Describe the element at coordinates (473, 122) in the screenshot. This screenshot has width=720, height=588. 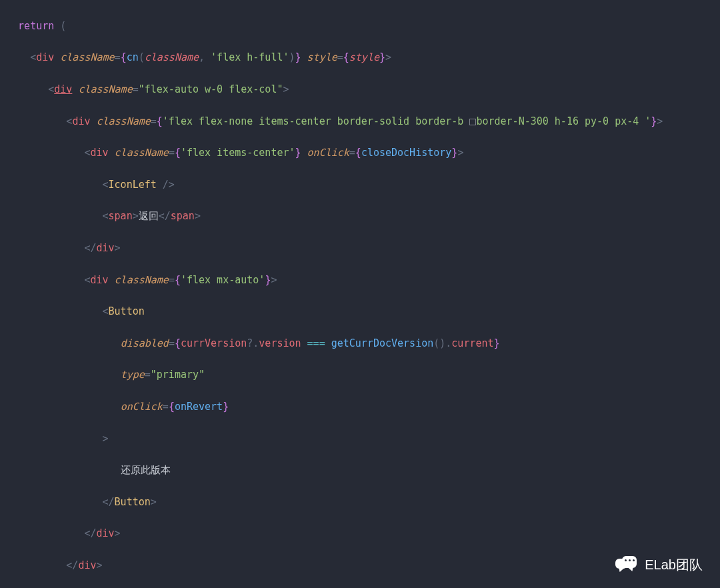
I see `whitespace-marker-icon` at that location.